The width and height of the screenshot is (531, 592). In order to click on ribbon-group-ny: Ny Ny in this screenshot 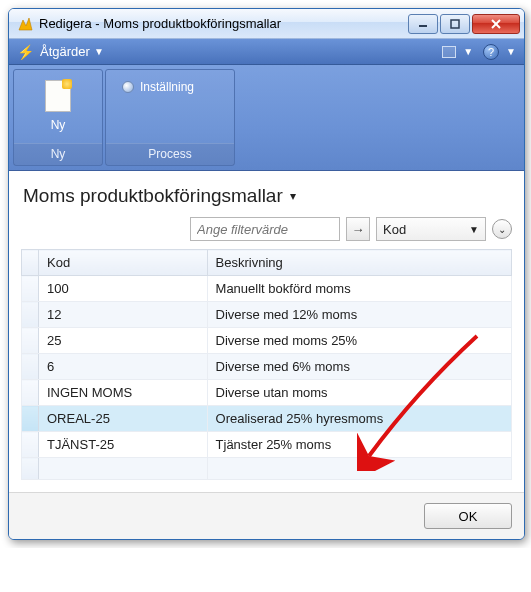, I will do `click(58, 118)`.